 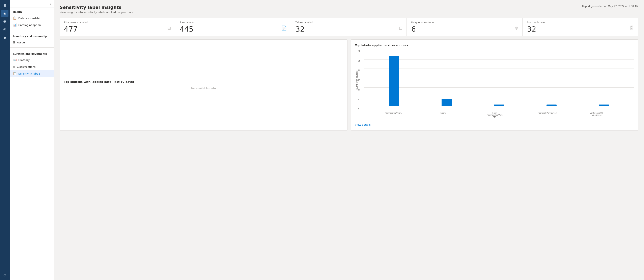 I want to click on sensitivity-labels-icon: 📋, so click(x=15, y=74).